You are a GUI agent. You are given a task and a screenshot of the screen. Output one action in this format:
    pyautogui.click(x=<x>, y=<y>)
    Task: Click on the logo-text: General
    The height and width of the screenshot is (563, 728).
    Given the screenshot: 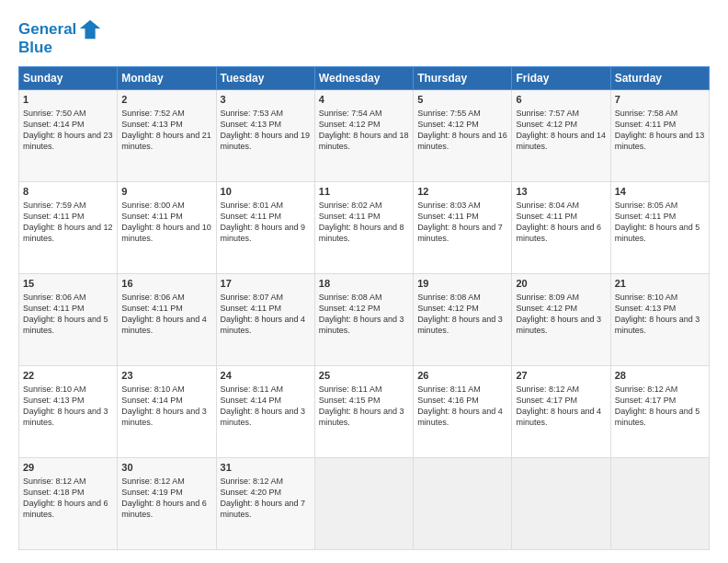 What is the action you would take?
    pyautogui.click(x=48, y=29)
    